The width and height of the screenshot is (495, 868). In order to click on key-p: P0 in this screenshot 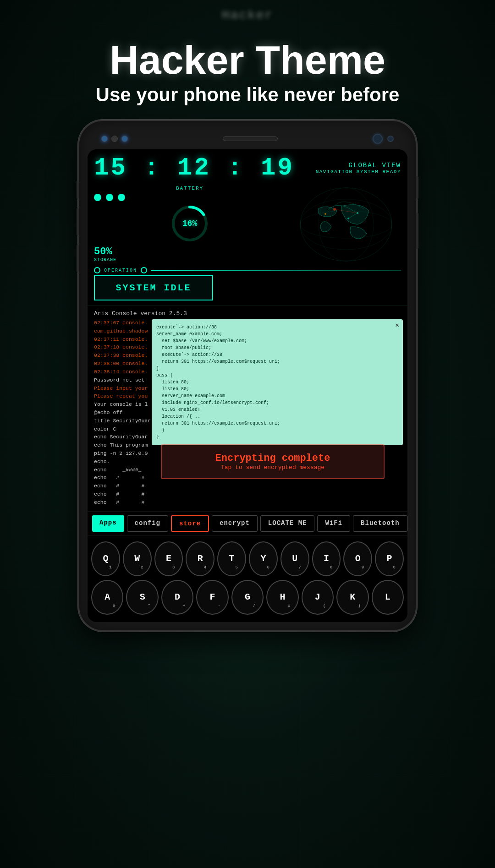, I will do `click(390, 559)`.